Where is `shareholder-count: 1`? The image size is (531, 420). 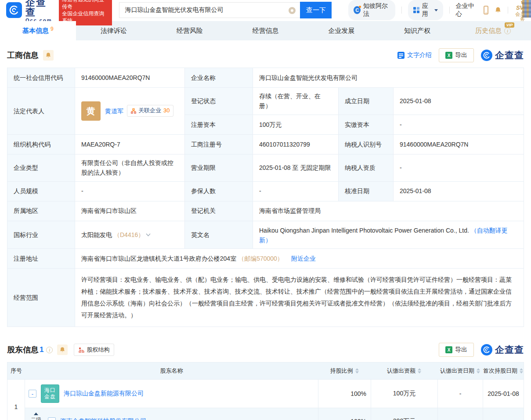 shareholder-count: 1 is located at coordinates (41, 350).